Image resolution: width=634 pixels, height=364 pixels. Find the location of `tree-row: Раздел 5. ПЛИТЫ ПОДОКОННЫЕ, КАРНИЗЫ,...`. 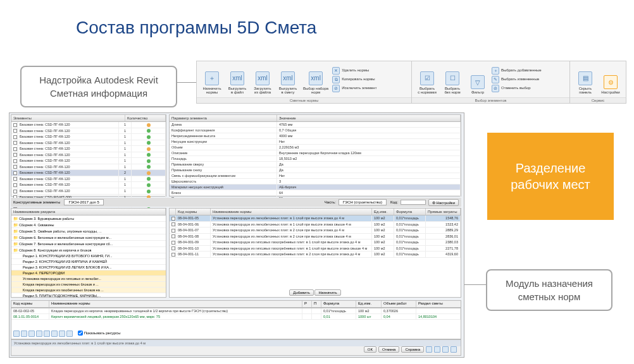

tree-row: Раздел 5. ПЛИТЫ ПОДОКОННЫЕ, КАРНИЗЫ,... is located at coordinates (89, 296).